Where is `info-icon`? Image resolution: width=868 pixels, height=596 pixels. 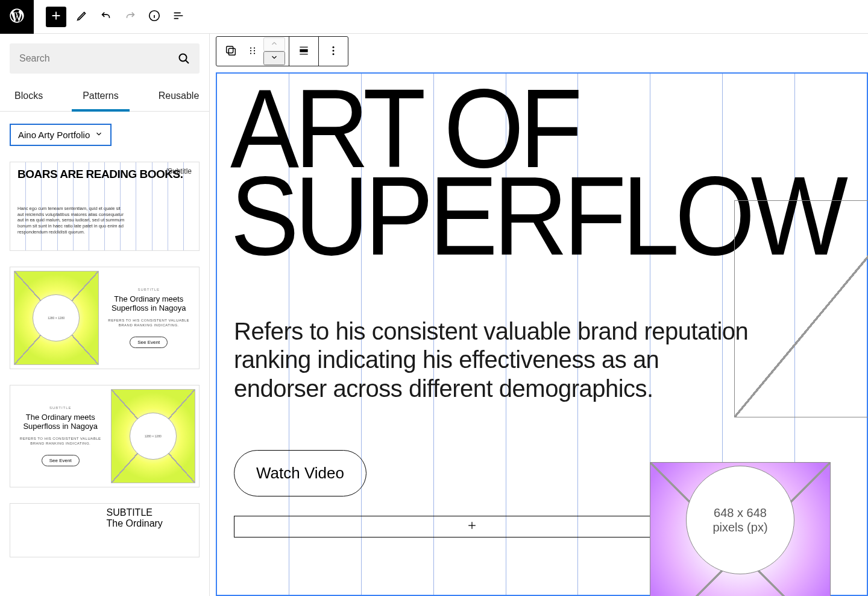 info-icon is located at coordinates (154, 17).